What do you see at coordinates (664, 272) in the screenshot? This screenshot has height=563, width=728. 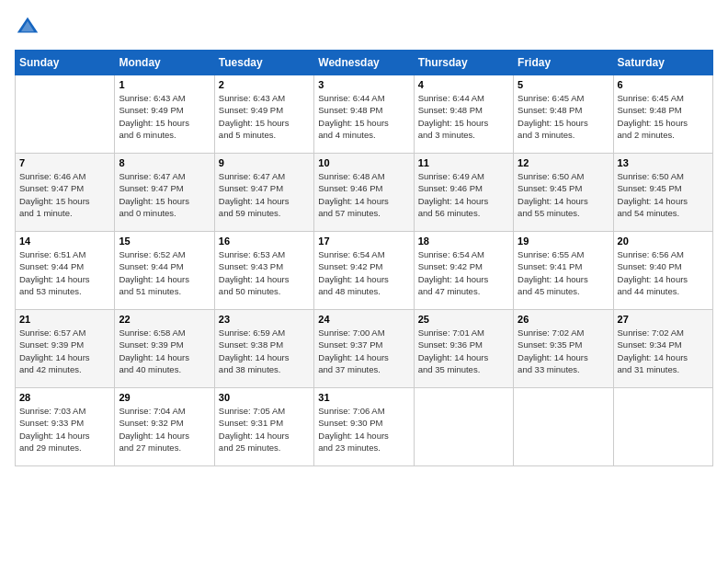 I see `day-info: Sunrise: 6:56 AM Sunset: 9:40 PM Dayligh…` at bounding box center [664, 272].